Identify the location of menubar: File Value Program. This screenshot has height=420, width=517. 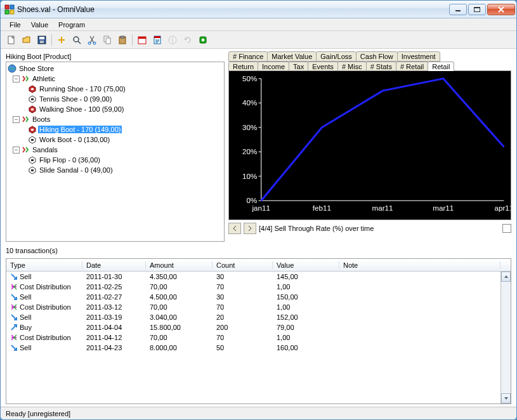
(259, 25).